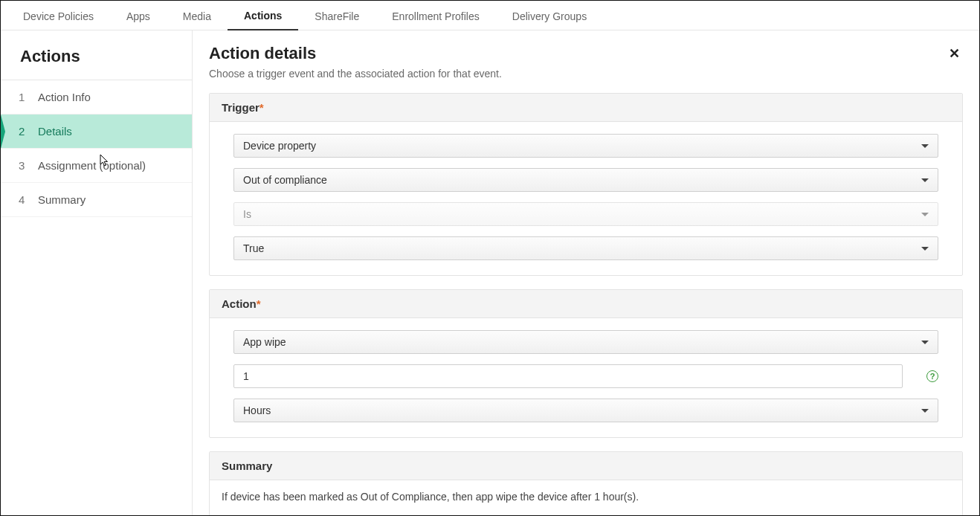 The width and height of the screenshot is (980, 516). Describe the element at coordinates (586, 498) in the screenshot. I see `summary-text: If device has been marked as Out of Comp…` at that location.